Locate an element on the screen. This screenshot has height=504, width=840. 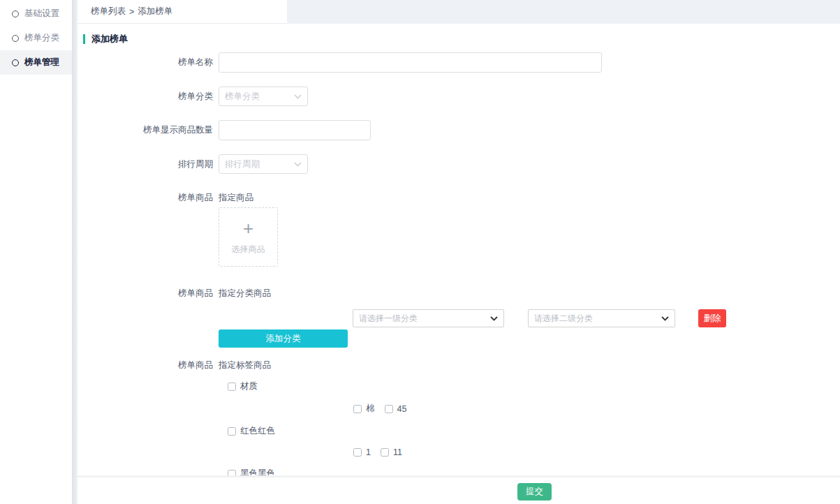
tag-label: 红色红色 is located at coordinates (258, 431).